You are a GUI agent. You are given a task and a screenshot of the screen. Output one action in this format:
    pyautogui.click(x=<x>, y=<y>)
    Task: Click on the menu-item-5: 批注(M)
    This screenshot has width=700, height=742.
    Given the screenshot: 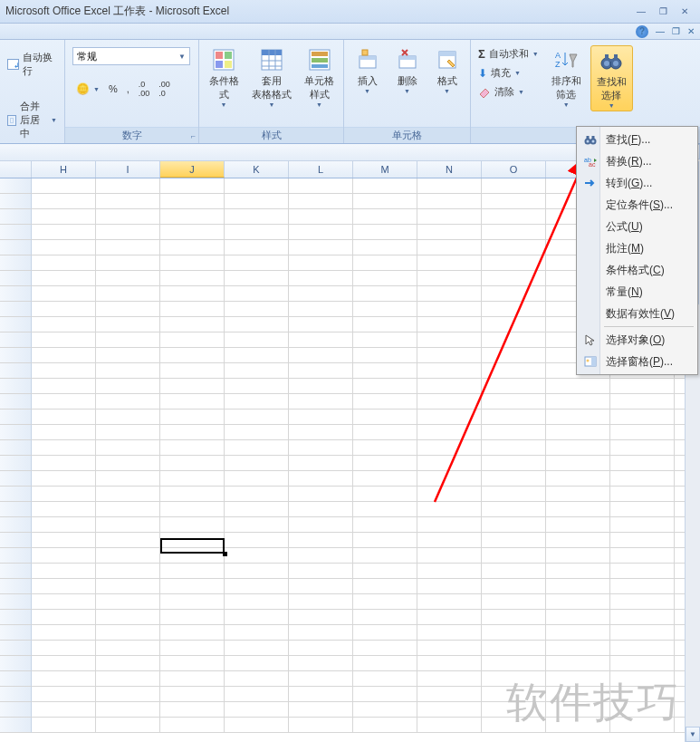 What is the action you would take?
    pyautogui.click(x=638, y=248)
    